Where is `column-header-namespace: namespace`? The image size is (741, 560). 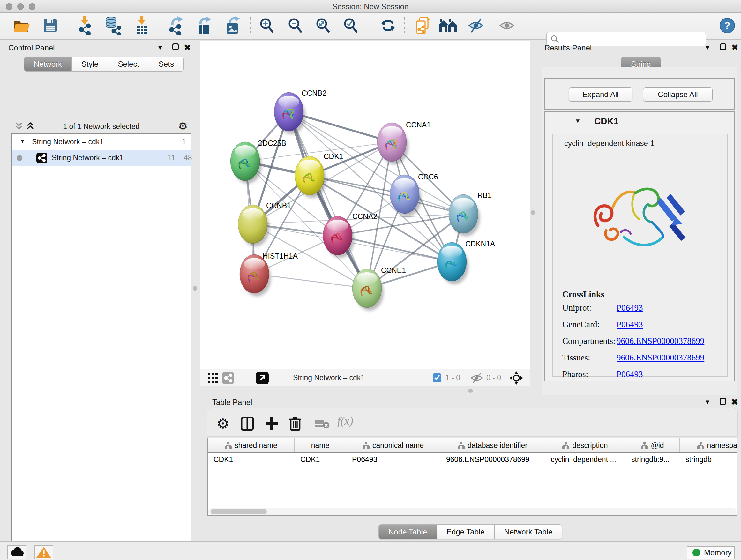
column-header-namespace: namespace is located at coordinates (709, 445).